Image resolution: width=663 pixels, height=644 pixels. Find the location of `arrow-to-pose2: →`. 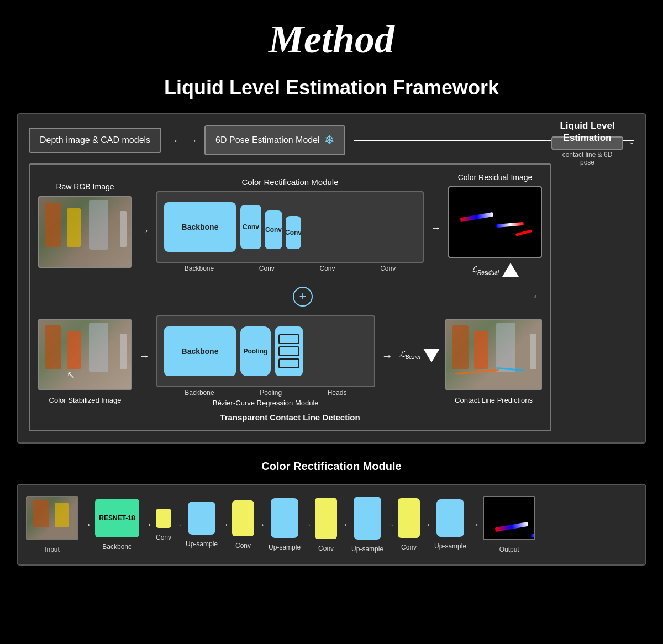

arrow-to-pose2: → is located at coordinates (192, 140).